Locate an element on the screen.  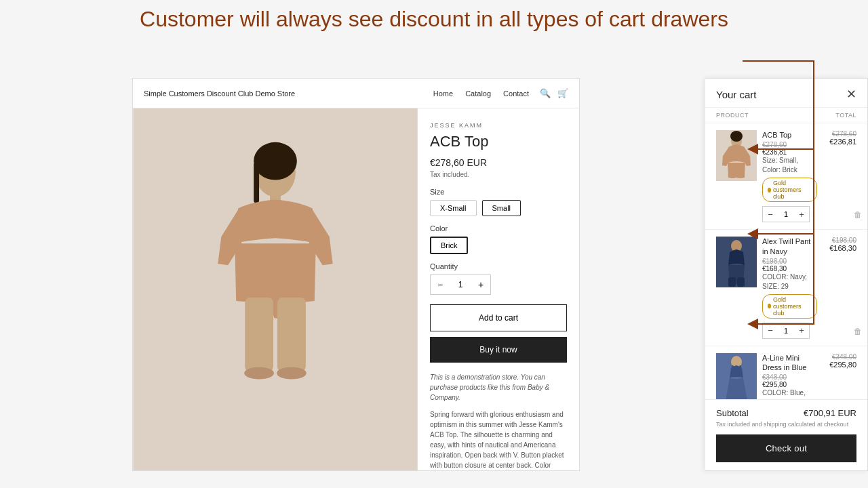
cart-item-original-price: €278,60 is located at coordinates (789, 145).